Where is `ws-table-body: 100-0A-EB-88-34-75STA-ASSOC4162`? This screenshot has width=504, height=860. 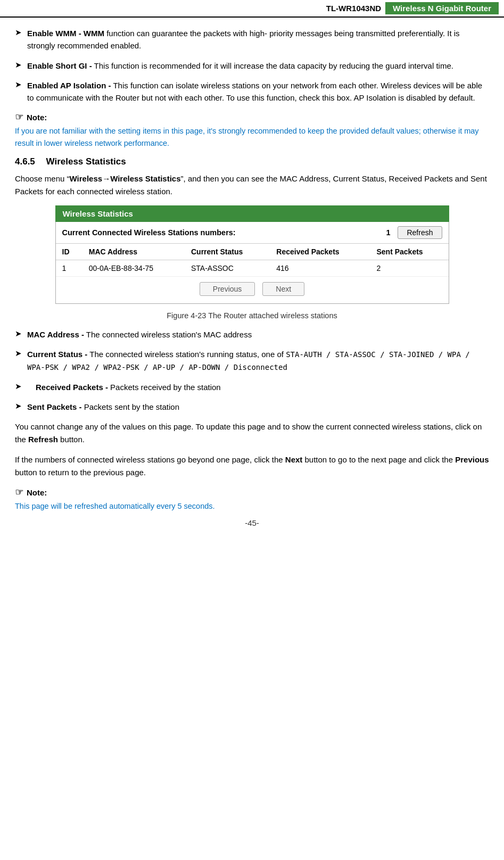 ws-table-body: 100-0A-EB-88-34-75STA-ASSOC4162 is located at coordinates (252, 268).